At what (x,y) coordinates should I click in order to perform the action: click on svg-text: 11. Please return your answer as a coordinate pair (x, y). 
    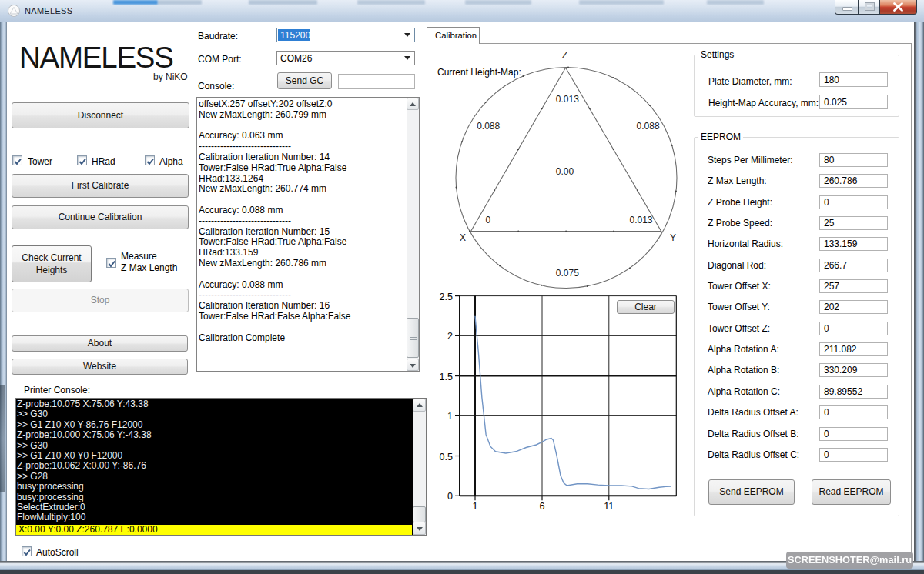
    Looking at the image, I should click on (608, 506).